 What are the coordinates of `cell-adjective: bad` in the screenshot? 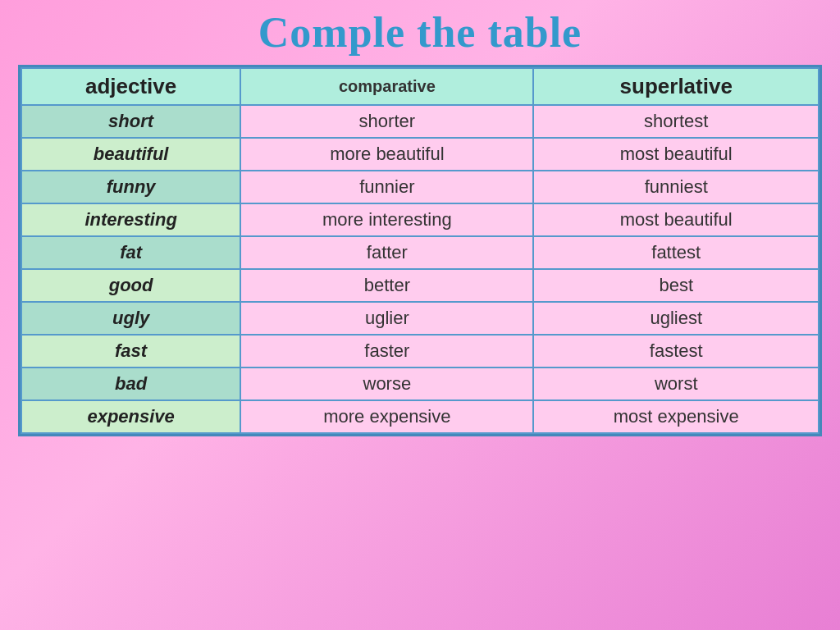 It's located at (131, 384).